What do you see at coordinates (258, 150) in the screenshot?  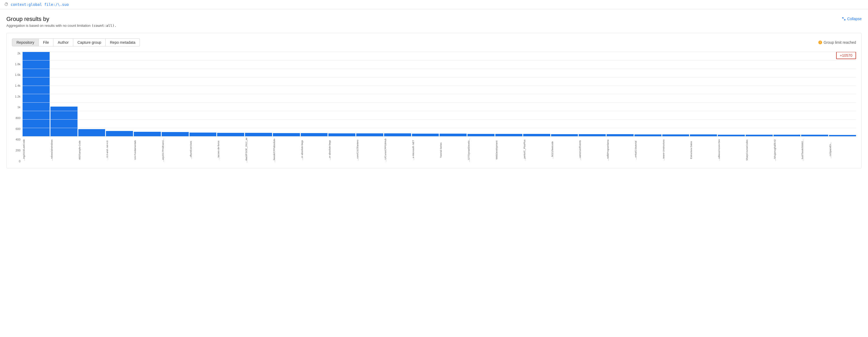 I see `x-label: ...daa3/FSOE_2912_ae` at bounding box center [258, 150].